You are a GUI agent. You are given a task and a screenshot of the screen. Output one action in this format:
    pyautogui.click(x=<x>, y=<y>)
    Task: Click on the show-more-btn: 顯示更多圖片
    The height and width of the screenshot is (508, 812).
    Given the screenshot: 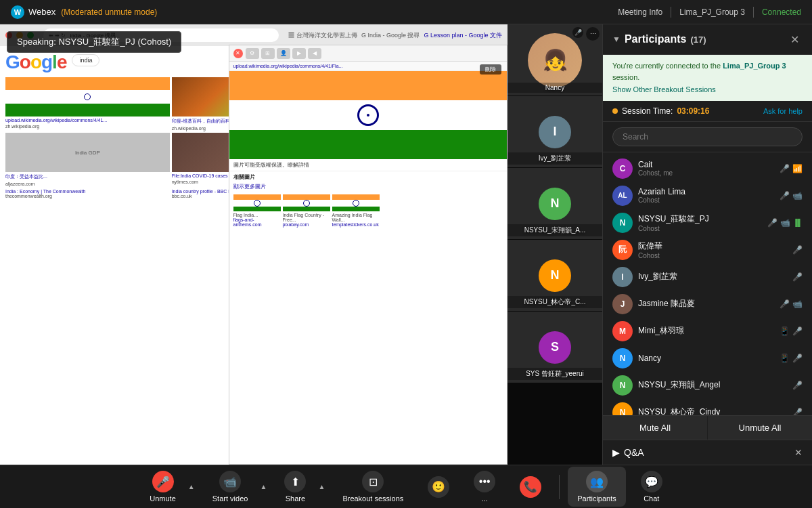 What is the action you would take?
    pyautogui.click(x=368, y=188)
    